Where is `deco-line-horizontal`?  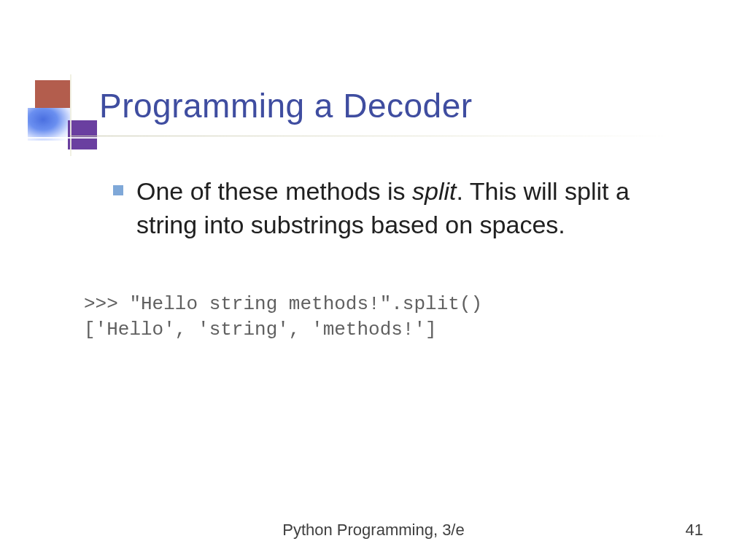
deco-line-horizontal is located at coordinates (74, 138).